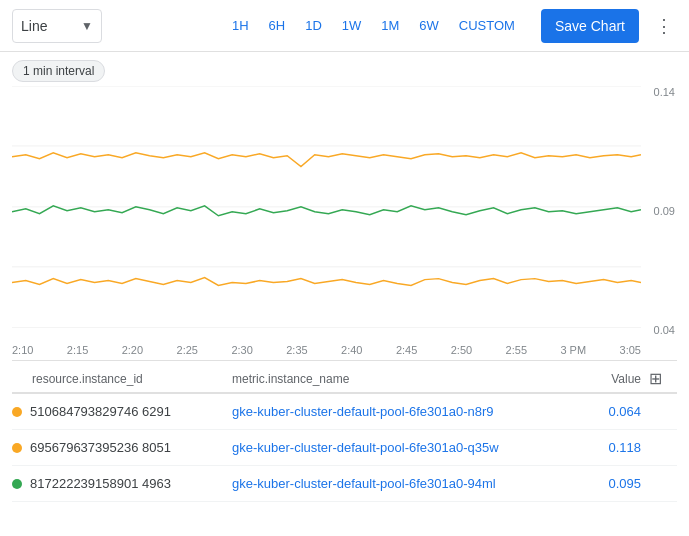 The image size is (689, 536). Describe the element at coordinates (122, 484) in the screenshot. I see `instance-cell-3: 817222239158901 4963` at that location.